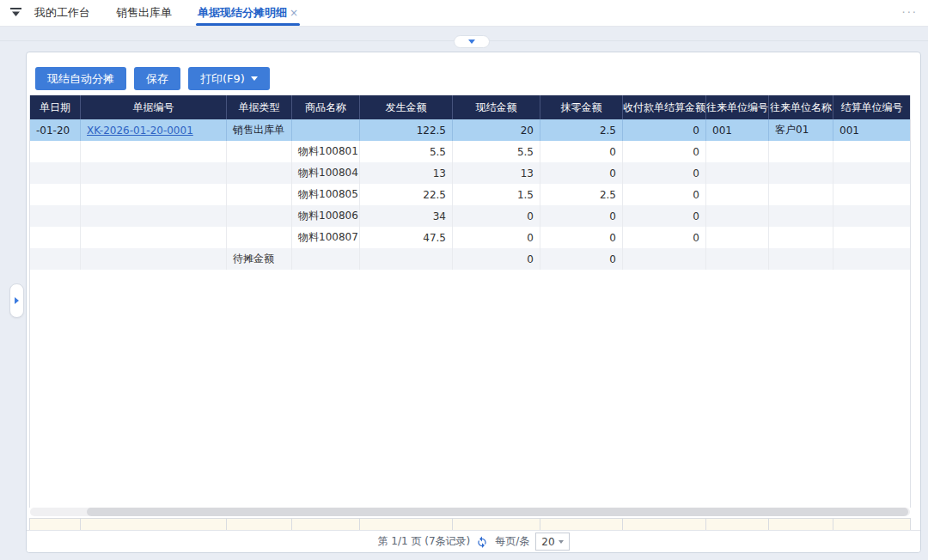  I want to click on table-cell: 2.5, so click(582, 131).